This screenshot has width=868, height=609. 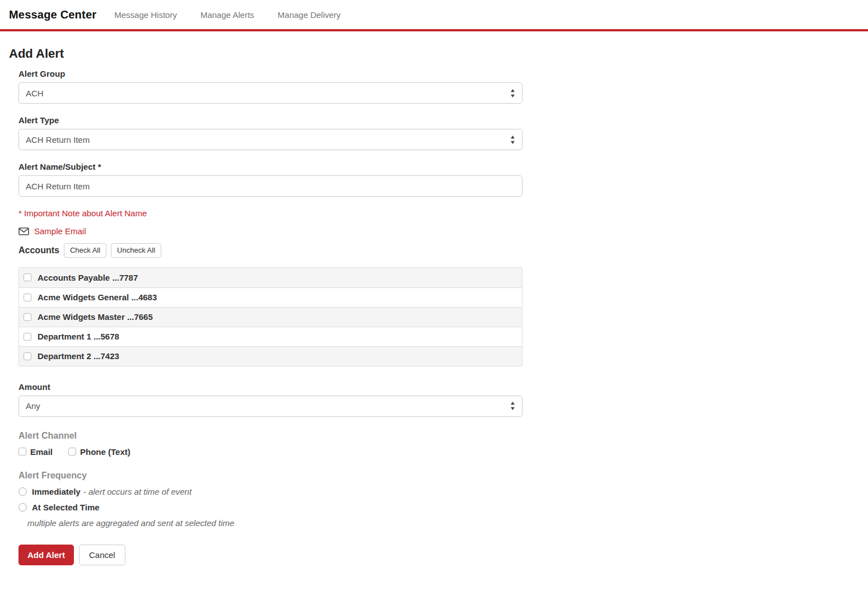 I want to click on account-label: Department 2 ...7423, so click(x=78, y=356).